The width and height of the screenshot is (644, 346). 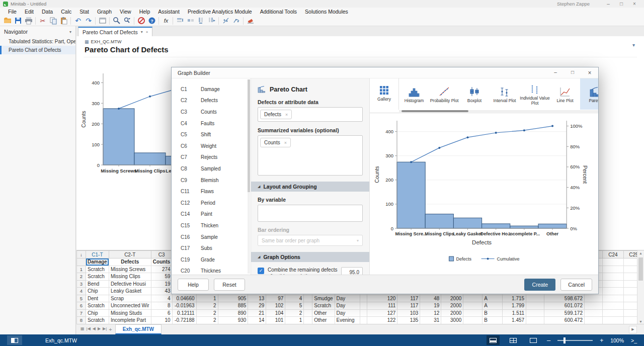 What do you see at coordinates (130, 277) in the screenshot?
I see `grid-cell: Missing Clips` at bounding box center [130, 277].